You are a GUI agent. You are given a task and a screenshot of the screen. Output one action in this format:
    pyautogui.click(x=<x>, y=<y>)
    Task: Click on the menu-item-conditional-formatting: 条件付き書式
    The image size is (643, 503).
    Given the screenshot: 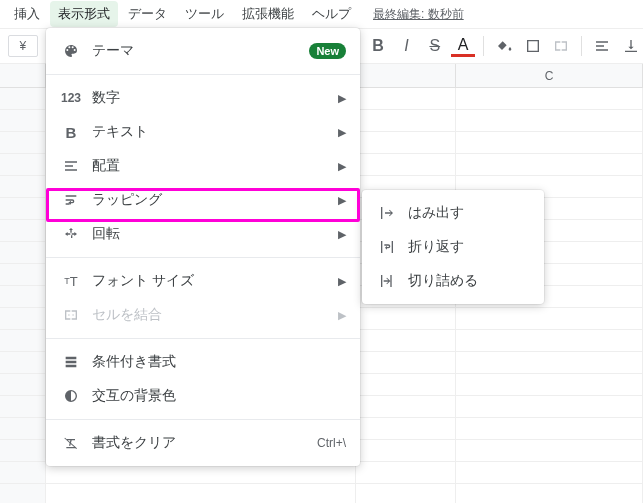 What is the action you would take?
    pyautogui.click(x=203, y=362)
    